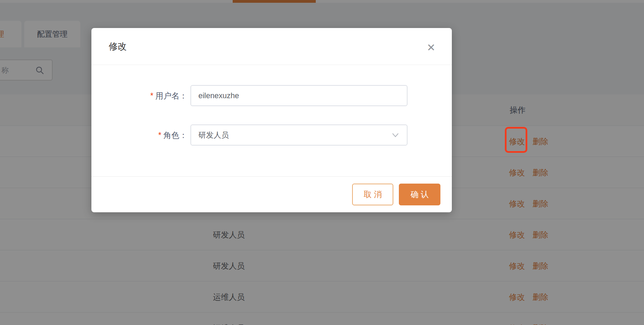  Describe the element at coordinates (420, 194) in the screenshot. I see `confirm-button: 确 认` at that location.